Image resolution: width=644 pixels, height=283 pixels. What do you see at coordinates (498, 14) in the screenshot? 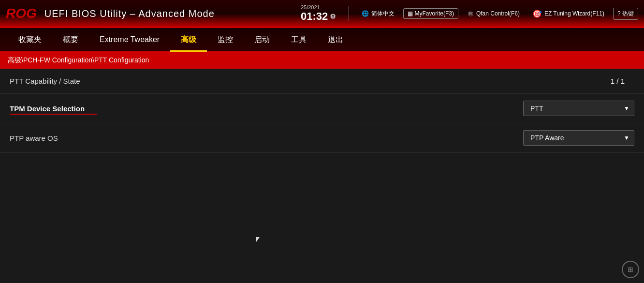
I see `qfan-label: Qfan Control(F6)` at bounding box center [498, 14].